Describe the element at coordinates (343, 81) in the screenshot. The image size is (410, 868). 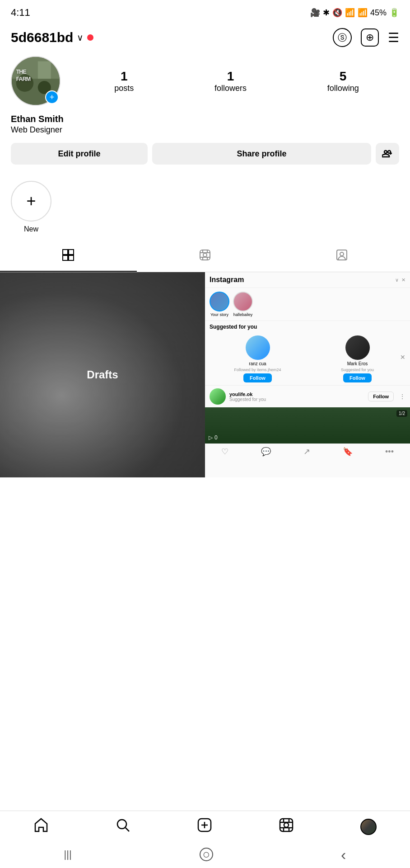
I see `following-stat: 5 following` at that location.